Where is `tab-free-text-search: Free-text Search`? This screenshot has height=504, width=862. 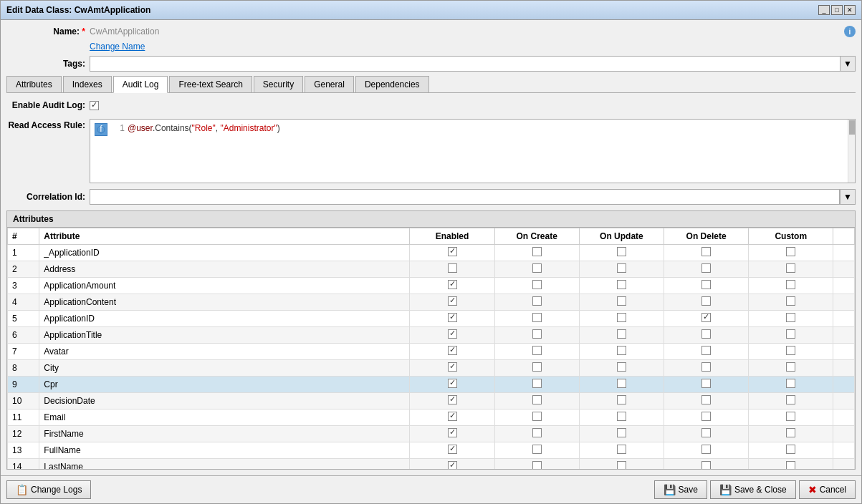 tab-free-text-search: Free-text Search is located at coordinates (211, 84).